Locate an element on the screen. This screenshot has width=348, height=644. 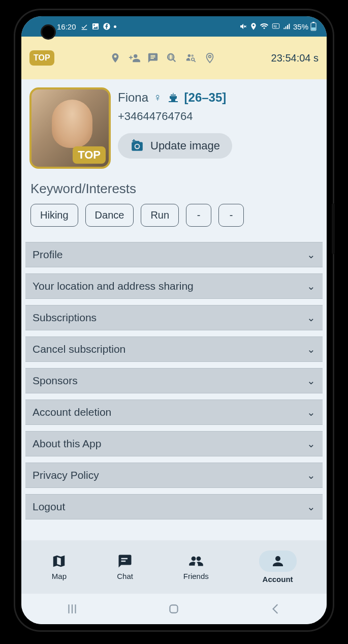
nav-friends: Friends is located at coordinates (196, 567).